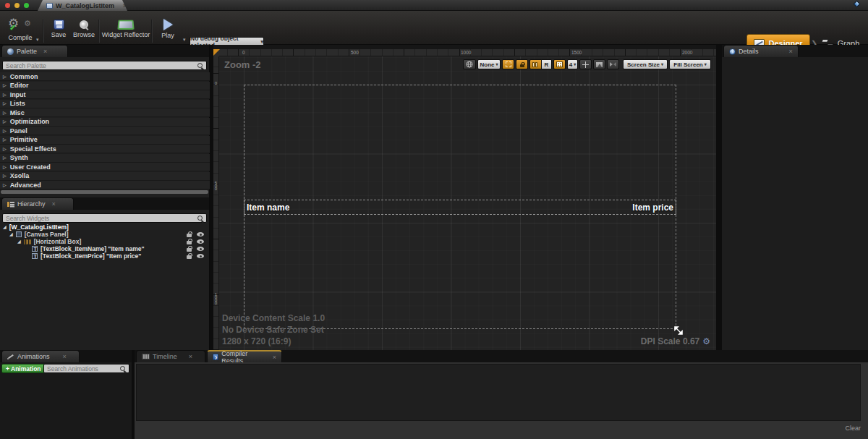 The width and height of the screenshot is (868, 439). Describe the element at coordinates (586, 64) in the screenshot. I see `transform-mode-button` at that location.